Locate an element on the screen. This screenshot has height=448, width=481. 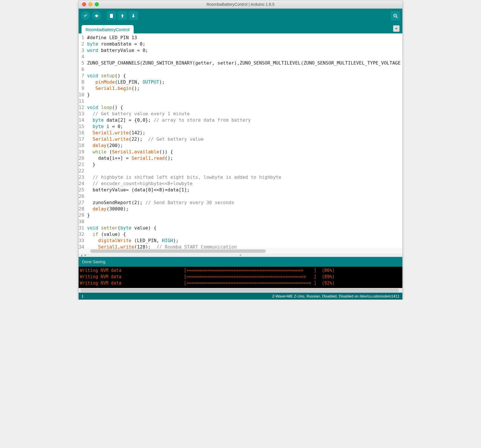
editor-hscroll is located at coordinates (240, 251).